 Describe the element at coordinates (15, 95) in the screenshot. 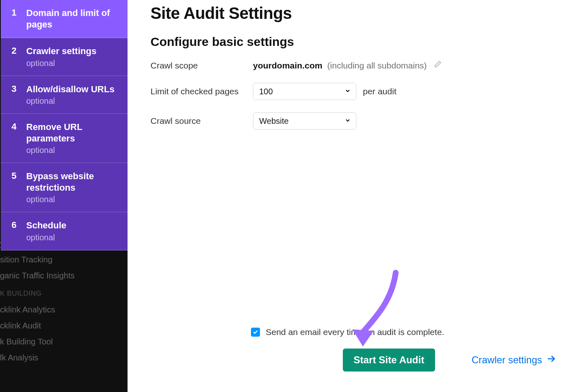

I see `step-number: 3` at that location.